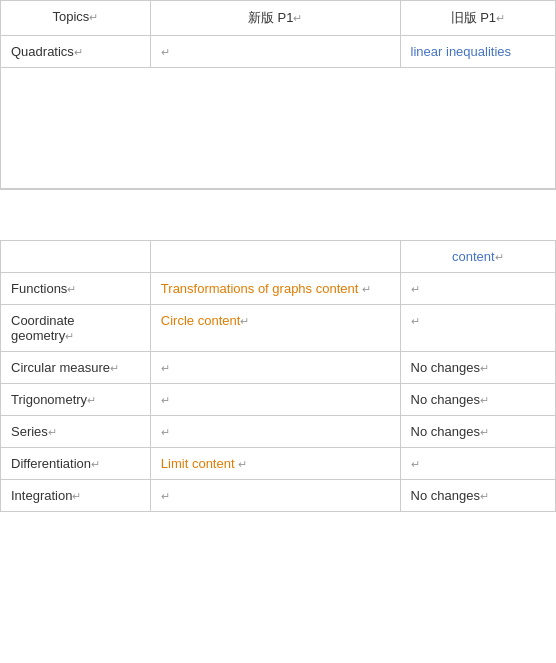 This screenshot has width=556, height=663. What do you see at coordinates (275, 18) in the screenshot?
I see `table1-header-new: 新版 P1↵` at bounding box center [275, 18].